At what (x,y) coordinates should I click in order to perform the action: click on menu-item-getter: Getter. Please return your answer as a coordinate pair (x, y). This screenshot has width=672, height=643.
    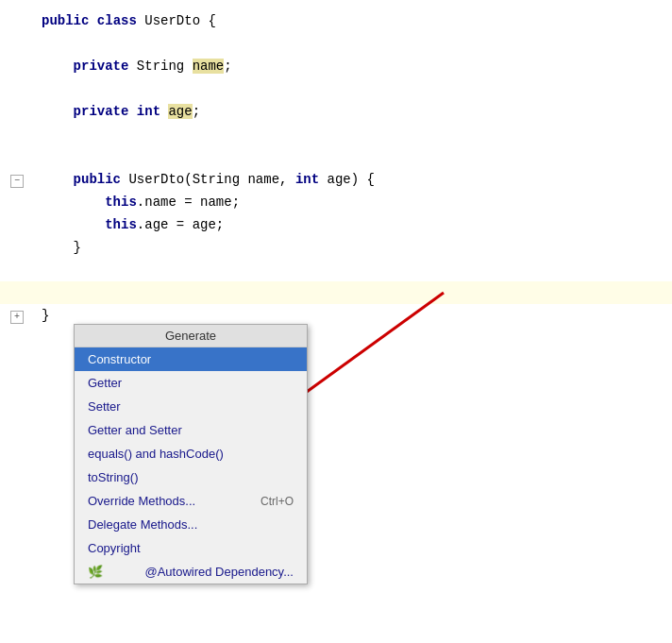
    Looking at the image, I should click on (191, 383).